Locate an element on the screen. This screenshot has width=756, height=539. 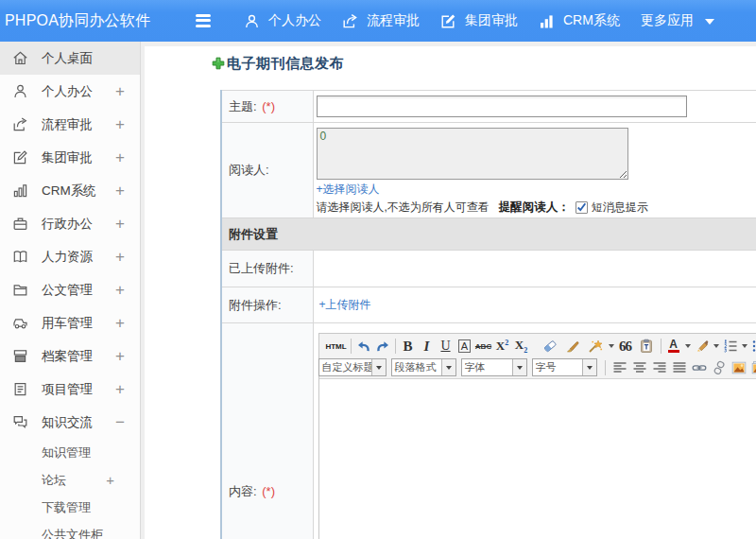
quick-format-caret is located at coordinates (611, 346).